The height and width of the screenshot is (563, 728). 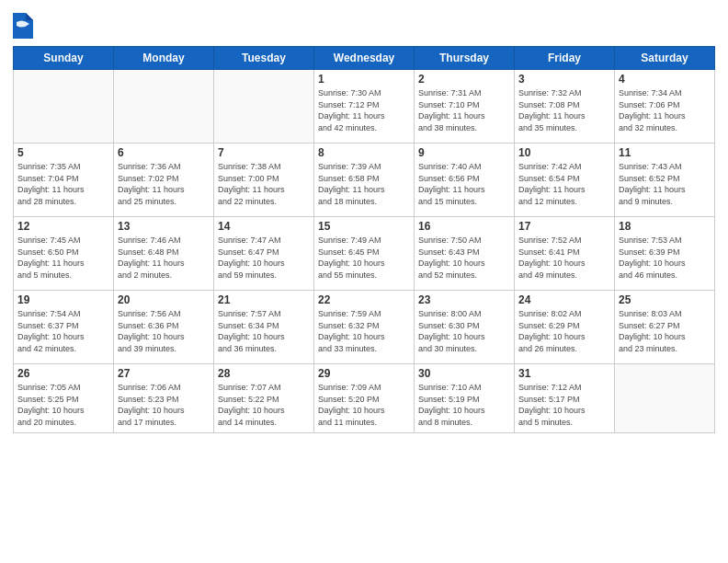 I want to click on day-info: Sunrise: 7:45 AM Sunset: 6:50 PM Dayligh…, so click(x=63, y=258).